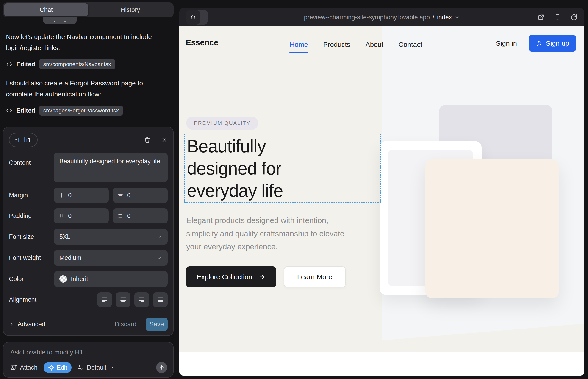  Describe the element at coordinates (16, 279) in the screenshot. I see `color-label: Color` at that location.